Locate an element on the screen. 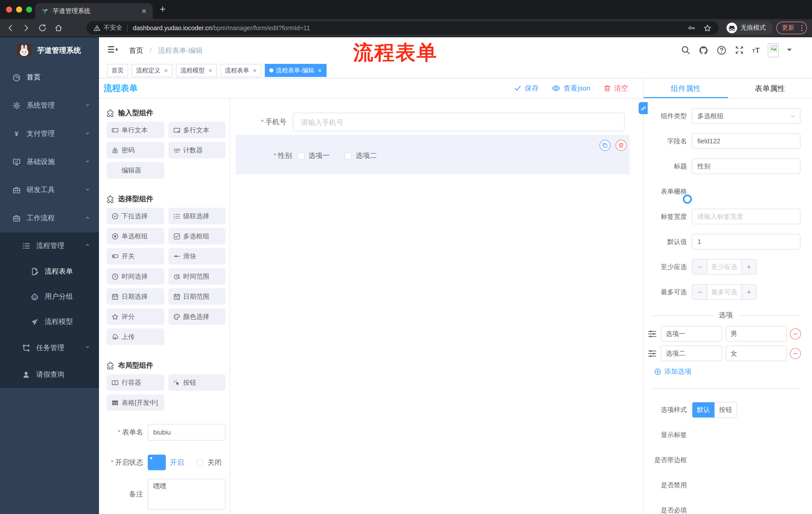  browser-tab: 芋道管理系统 ✕ is located at coordinates (94, 11).